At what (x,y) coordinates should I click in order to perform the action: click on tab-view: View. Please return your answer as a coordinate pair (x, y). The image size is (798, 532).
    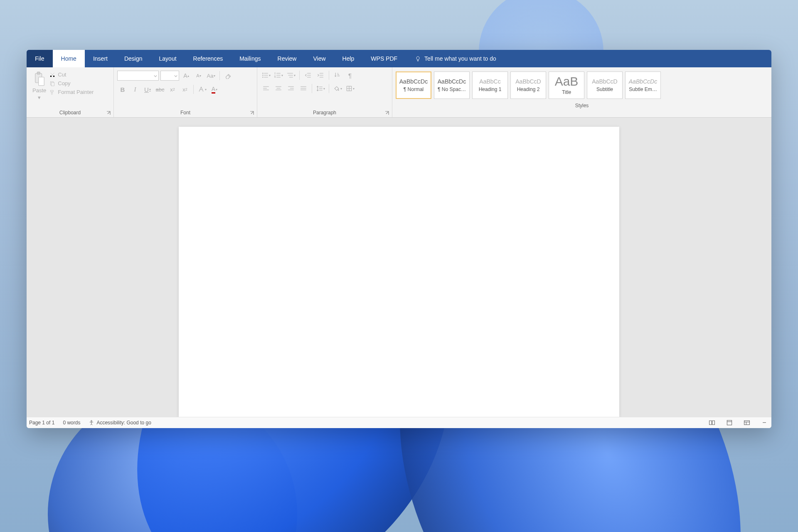
    Looking at the image, I should click on (319, 59).